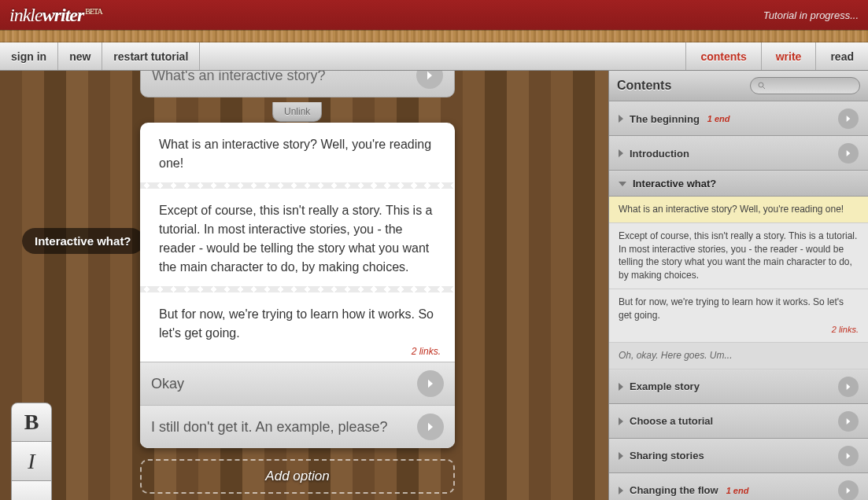 Image resolution: width=868 pixels, height=500 pixels. Describe the element at coordinates (297, 318) in the screenshot. I see `paragraph: But for now, we're trying to learn how i…` at that location.